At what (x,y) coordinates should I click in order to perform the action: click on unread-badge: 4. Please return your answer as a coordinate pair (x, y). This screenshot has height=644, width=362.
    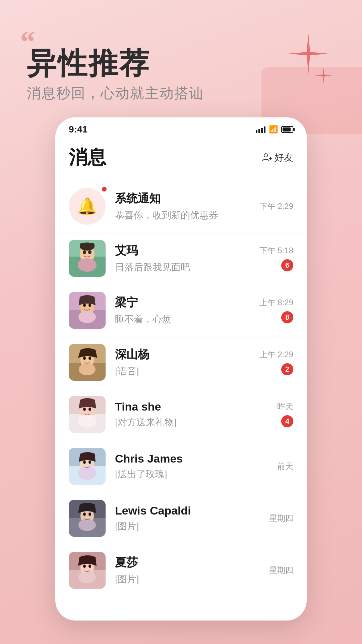
    Looking at the image, I should click on (287, 421).